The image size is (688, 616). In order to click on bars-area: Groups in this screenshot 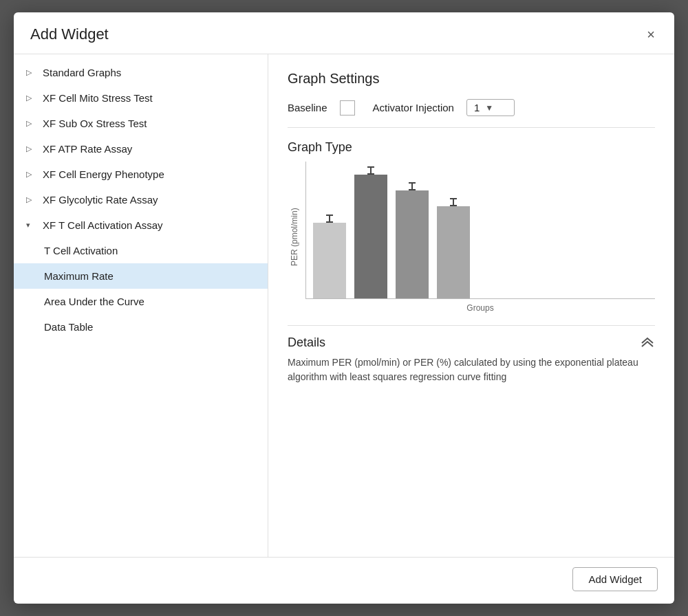, I will do `click(480, 237)`.